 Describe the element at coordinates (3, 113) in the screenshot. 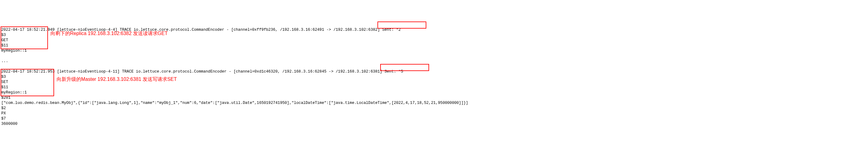

I see `log2-line9: PX` at that location.